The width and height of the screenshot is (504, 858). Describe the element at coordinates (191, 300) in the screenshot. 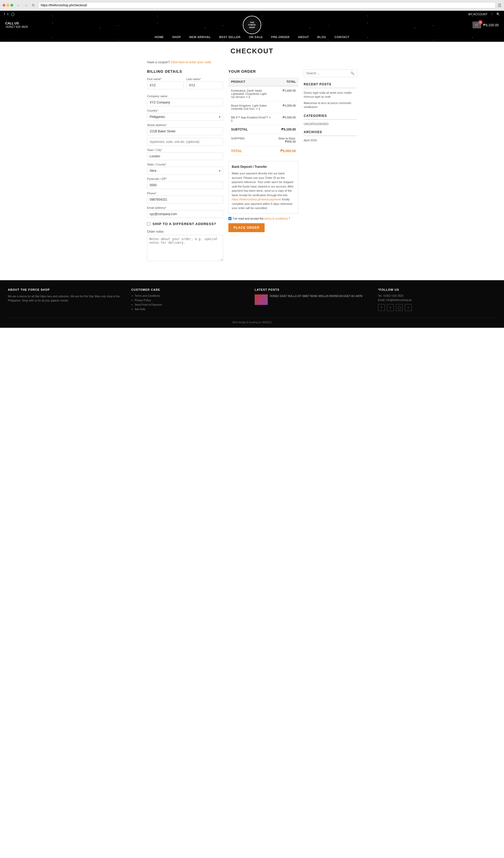

I see `footer-link-privacy: ► Privacy Policy` at that location.